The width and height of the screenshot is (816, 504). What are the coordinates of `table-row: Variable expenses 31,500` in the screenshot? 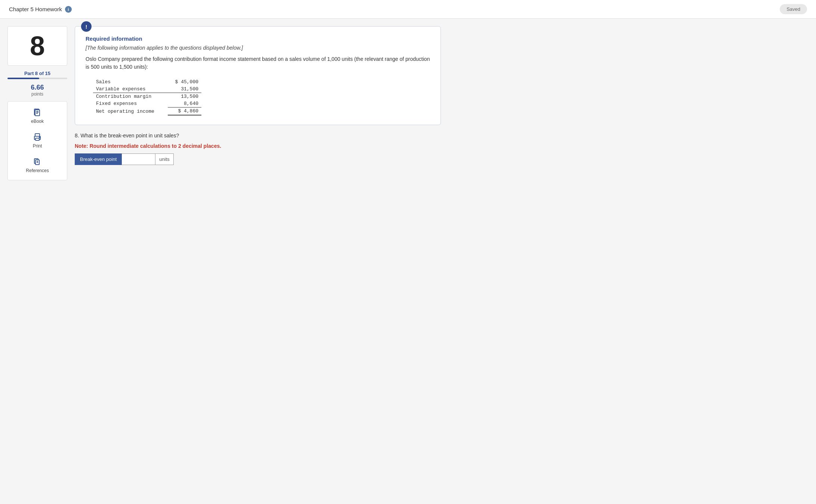 It's located at (147, 89).